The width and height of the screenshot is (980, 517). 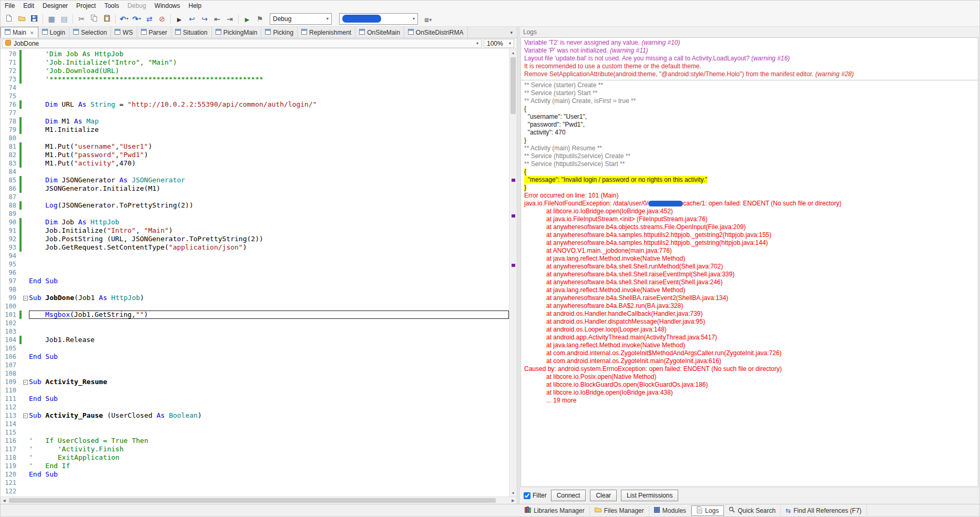 I want to click on code-line: 112, so click(x=254, y=407).